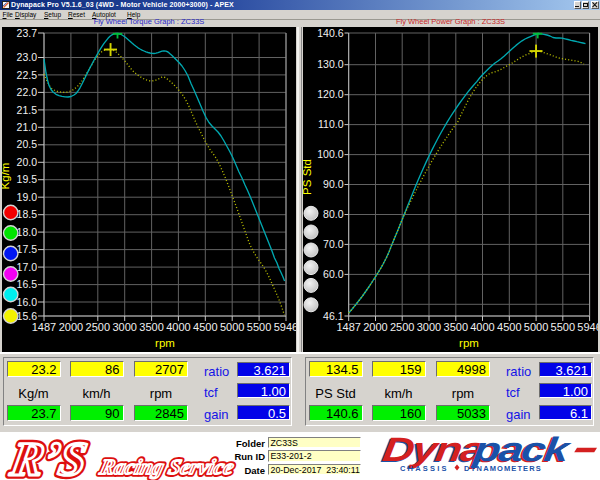  What do you see at coordinates (28, 249) in the screenshot?
I see `svg-text: 17.5` at bounding box center [28, 249].